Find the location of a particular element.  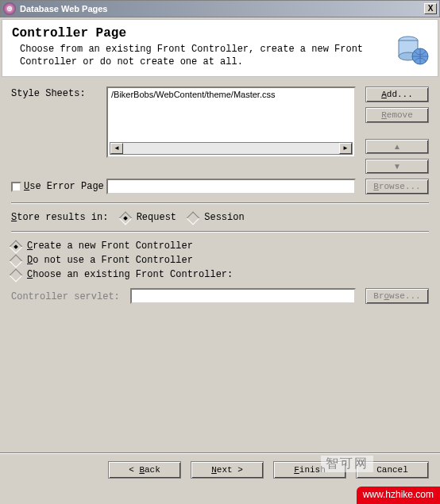

radio-no-label: Do not use a Front Controller is located at coordinates (110, 260).